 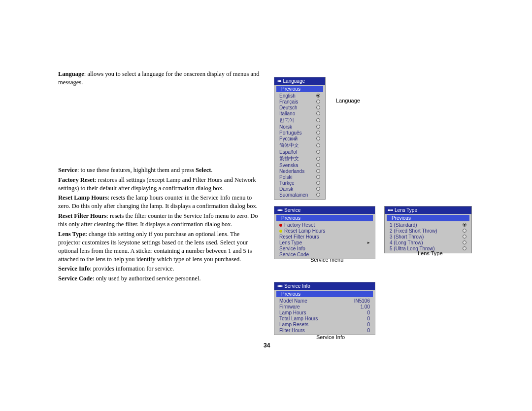 I want to click on service-menu: •••• Service Previous Factory ResetReset…, so click(x=325, y=233).